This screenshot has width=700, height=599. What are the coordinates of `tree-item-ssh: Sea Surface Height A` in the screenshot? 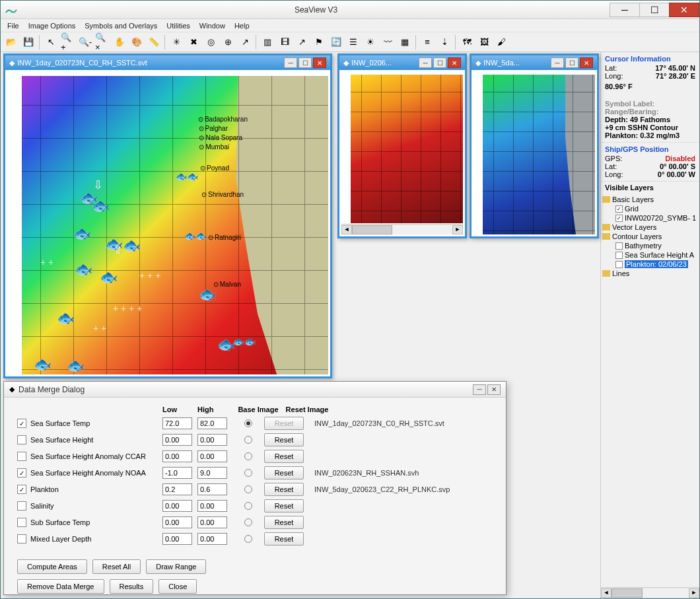 It's located at (650, 255).